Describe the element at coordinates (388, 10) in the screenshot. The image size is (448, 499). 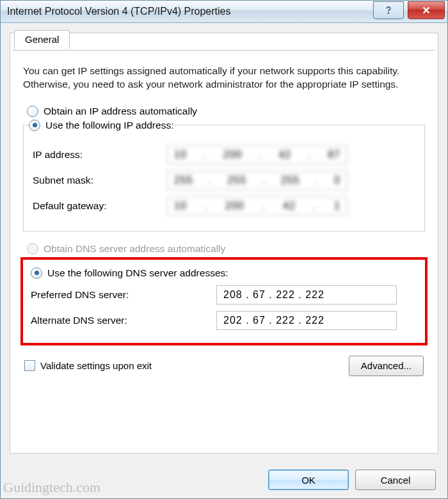
I see `help-icon` at that location.